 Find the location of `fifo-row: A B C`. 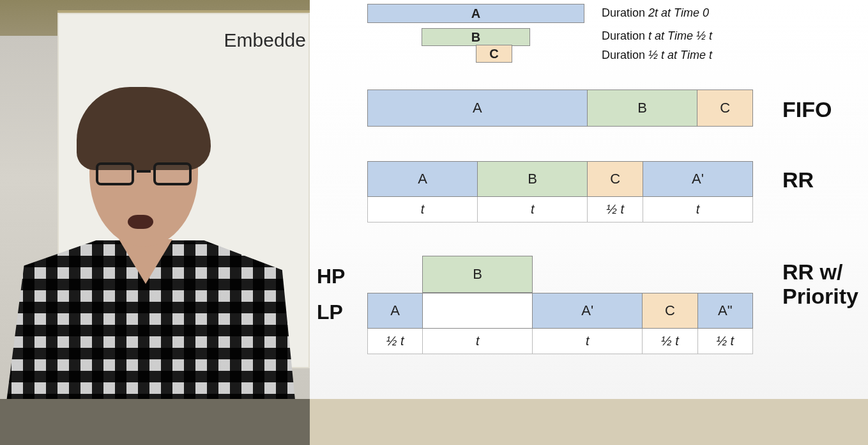

fifo-row: A B C is located at coordinates (560, 108).